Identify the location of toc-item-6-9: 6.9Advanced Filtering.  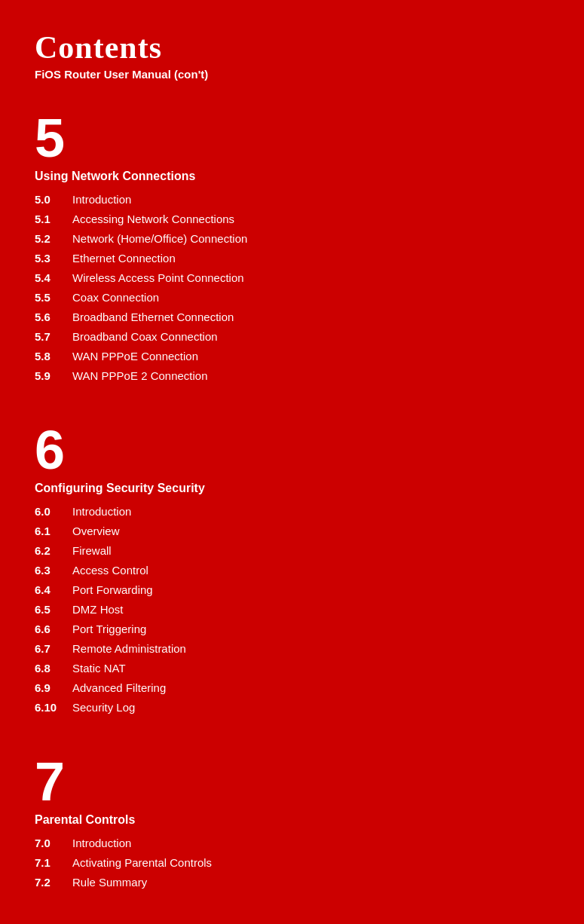
(292, 688).